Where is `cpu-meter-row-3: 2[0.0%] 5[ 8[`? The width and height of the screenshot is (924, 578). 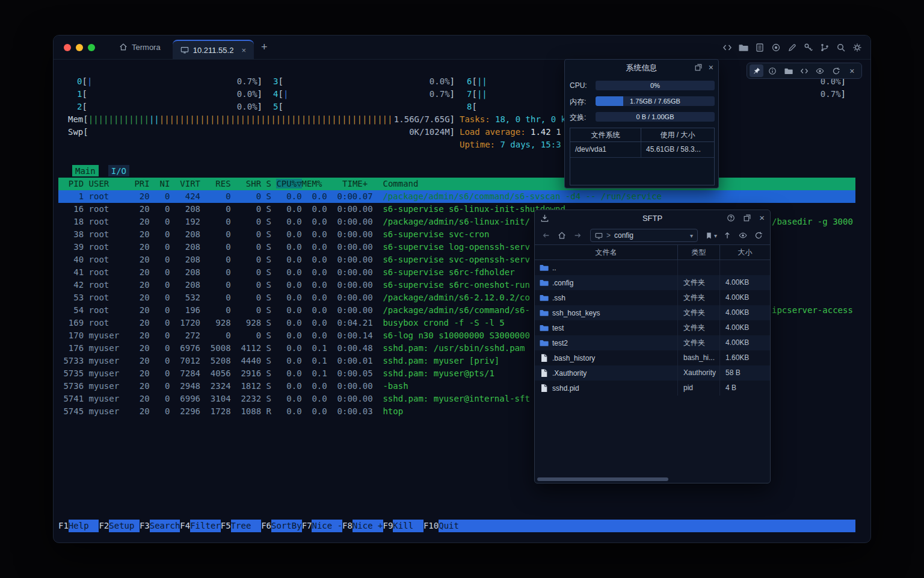 cpu-meter-row-3: 2[0.0%] 5[ 8[ is located at coordinates (452, 107).